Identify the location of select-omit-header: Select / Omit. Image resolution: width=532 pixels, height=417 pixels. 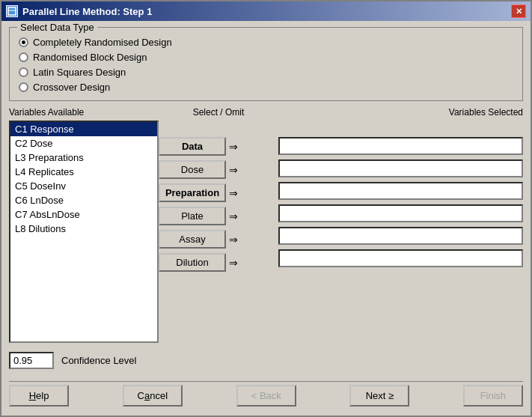
(218, 112).